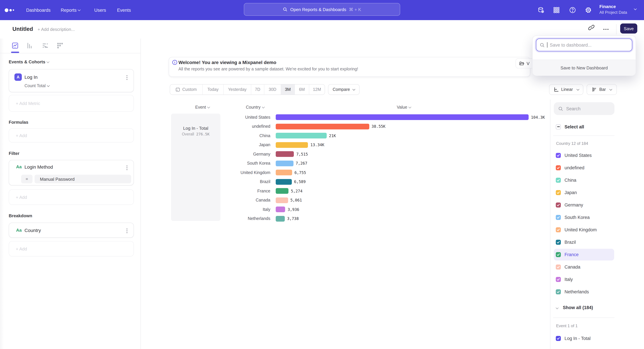 The width and height of the screenshot is (644, 349). Describe the element at coordinates (597, 339) in the screenshot. I see `legend-item-log-in---total: Log In - Total` at that location.